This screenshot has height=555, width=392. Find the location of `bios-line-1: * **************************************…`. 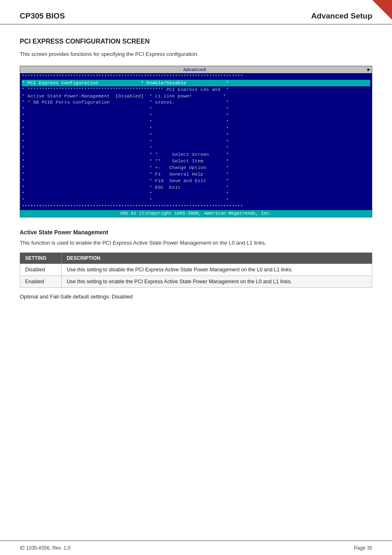

bios-line-1: * **************************************… is located at coordinates (196, 90).